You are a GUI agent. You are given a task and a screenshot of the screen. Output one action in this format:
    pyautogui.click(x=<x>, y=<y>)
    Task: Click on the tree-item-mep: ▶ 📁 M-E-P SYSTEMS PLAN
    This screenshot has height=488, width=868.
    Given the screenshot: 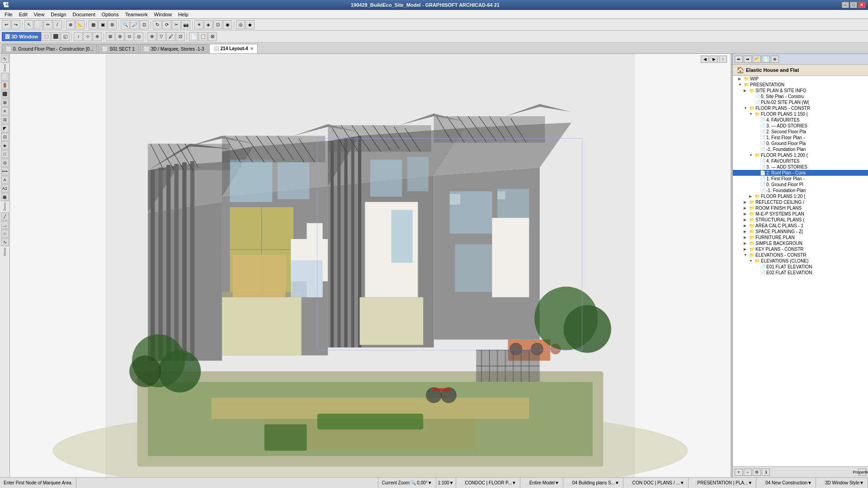 What is the action you would take?
    pyautogui.click(x=800, y=214)
    